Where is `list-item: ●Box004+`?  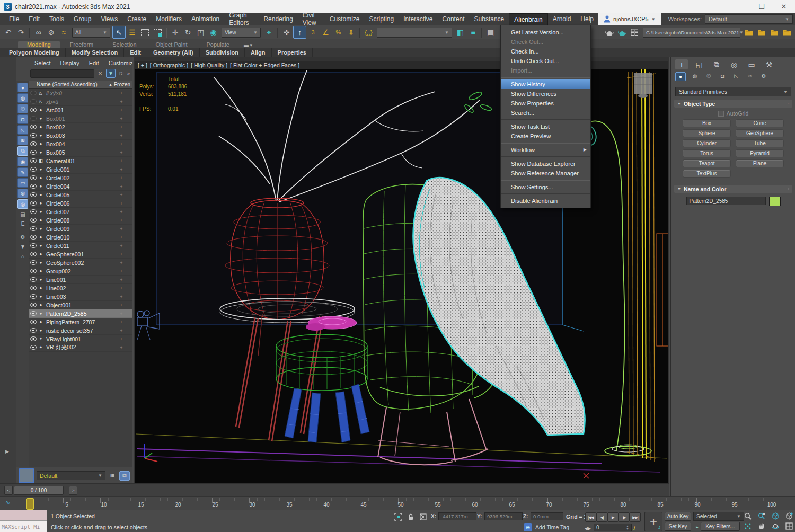
list-item: ●Box004+ is located at coordinates (81, 144).